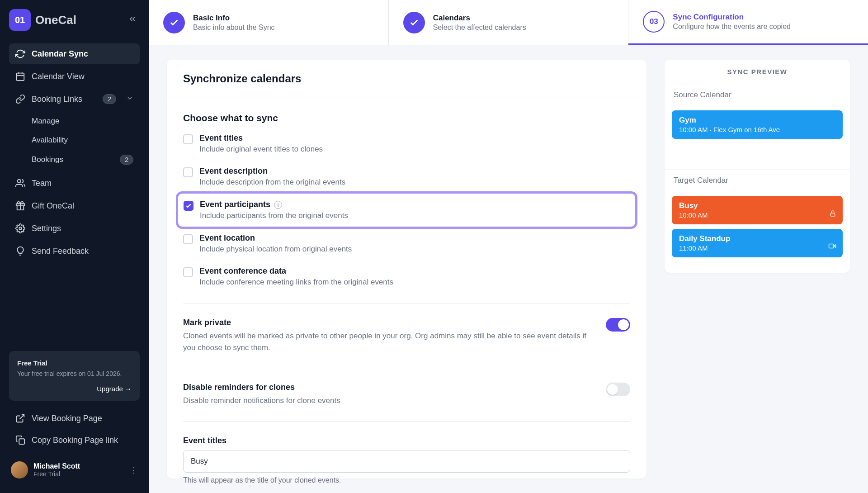 Image resolution: width=868 pixels, height=493 pixels. What do you see at coordinates (127, 160) in the screenshot?
I see `badge: 2` at bounding box center [127, 160].